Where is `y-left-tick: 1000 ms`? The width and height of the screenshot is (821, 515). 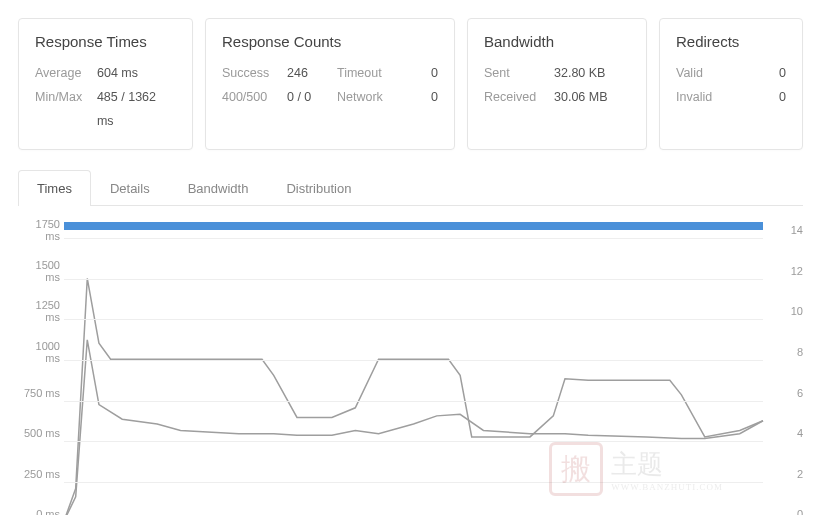
y-left-tick: 1000 ms is located at coordinates (39, 352).